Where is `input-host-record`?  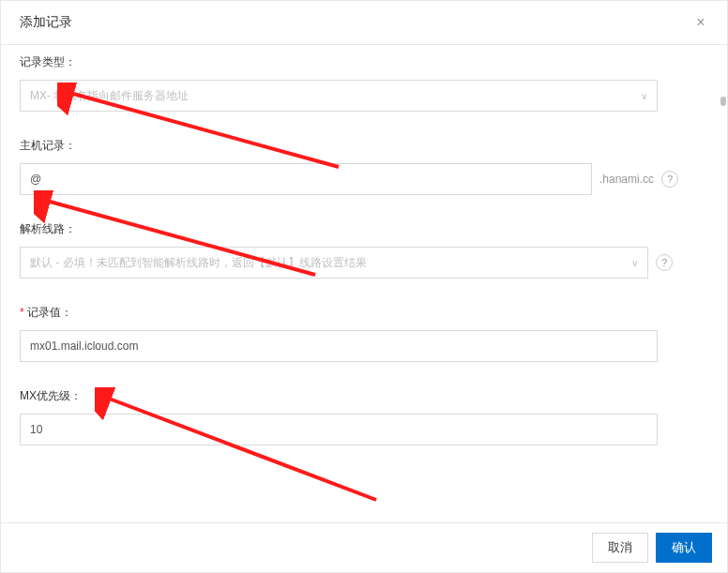 input-host-record is located at coordinates (306, 179).